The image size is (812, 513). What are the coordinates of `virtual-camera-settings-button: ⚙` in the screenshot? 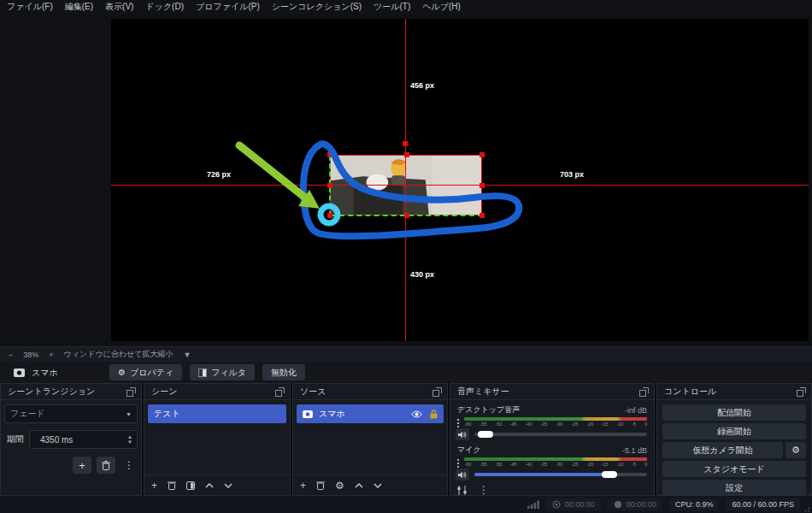 It's located at (796, 450).